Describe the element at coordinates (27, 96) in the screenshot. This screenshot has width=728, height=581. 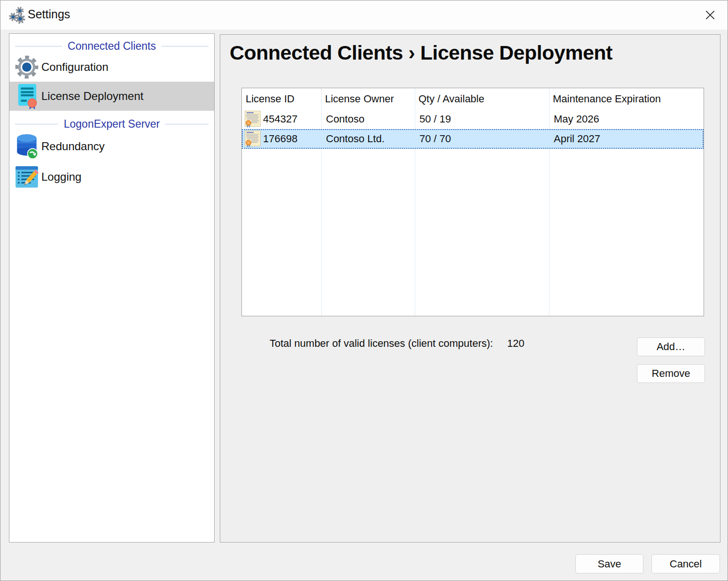
I see `license-certificate-icon` at that location.